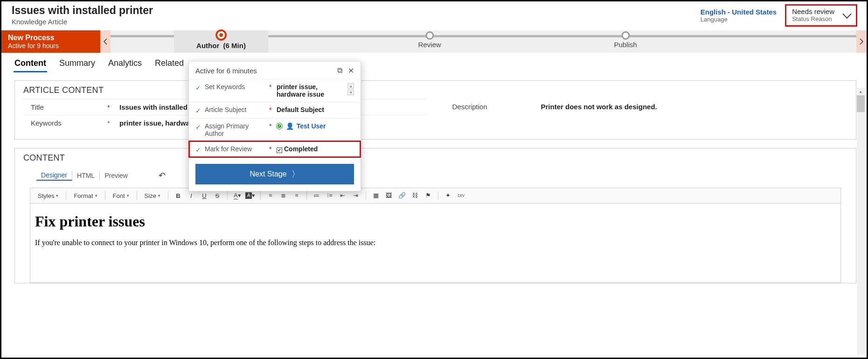 The width and height of the screenshot is (868, 359). Describe the element at coordinates (169, 64) in the screenshot. I see `tab-related: Related` at that location.